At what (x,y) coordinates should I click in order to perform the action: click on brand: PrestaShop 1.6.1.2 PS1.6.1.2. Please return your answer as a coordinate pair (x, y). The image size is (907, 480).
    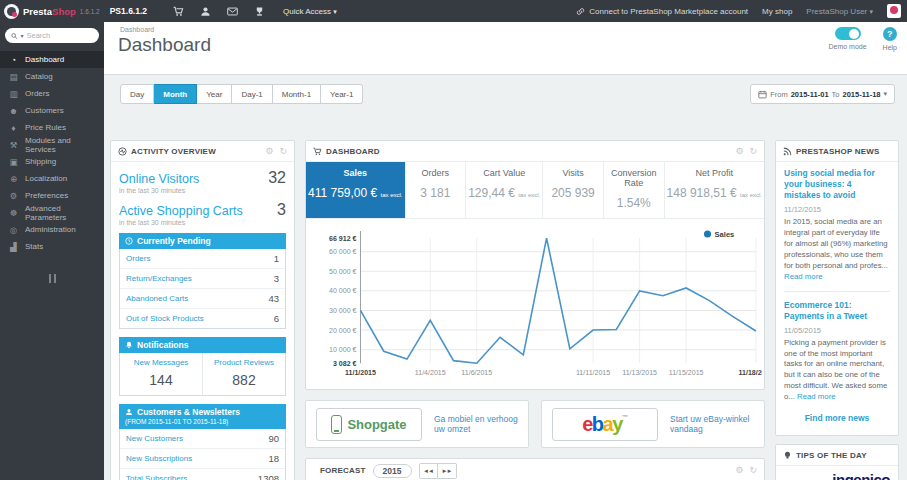
    Looking at the image, I should click on (78, 12).